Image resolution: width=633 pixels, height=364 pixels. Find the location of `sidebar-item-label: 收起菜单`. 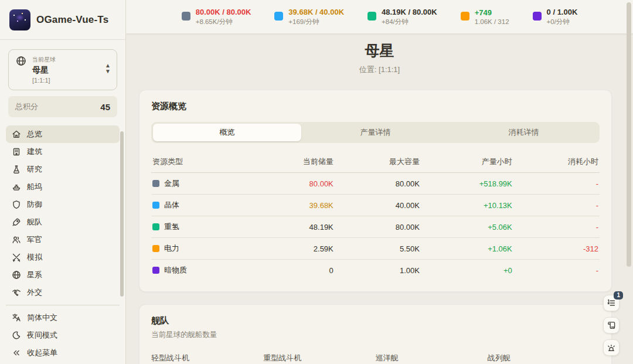

sidebar-item-label: 收起菜单 is located at coordinates (42, 353).